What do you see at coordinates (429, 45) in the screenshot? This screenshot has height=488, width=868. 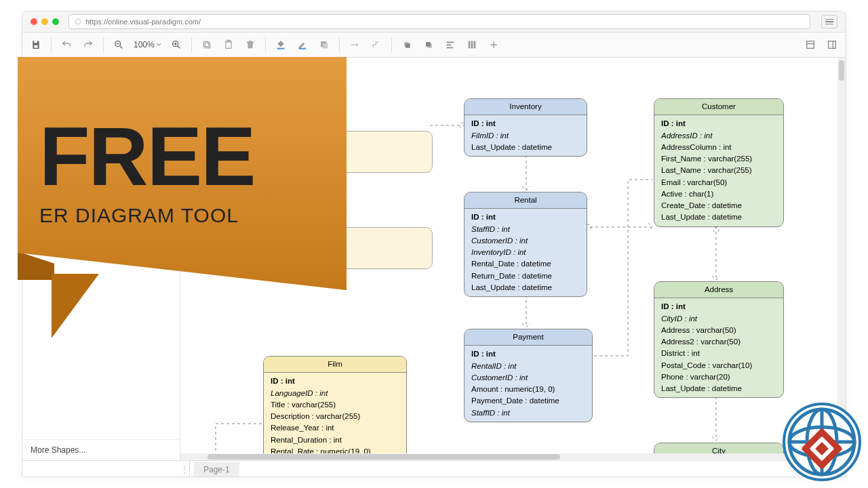 I see `to-back-icon` at bounding box center [429, 45].